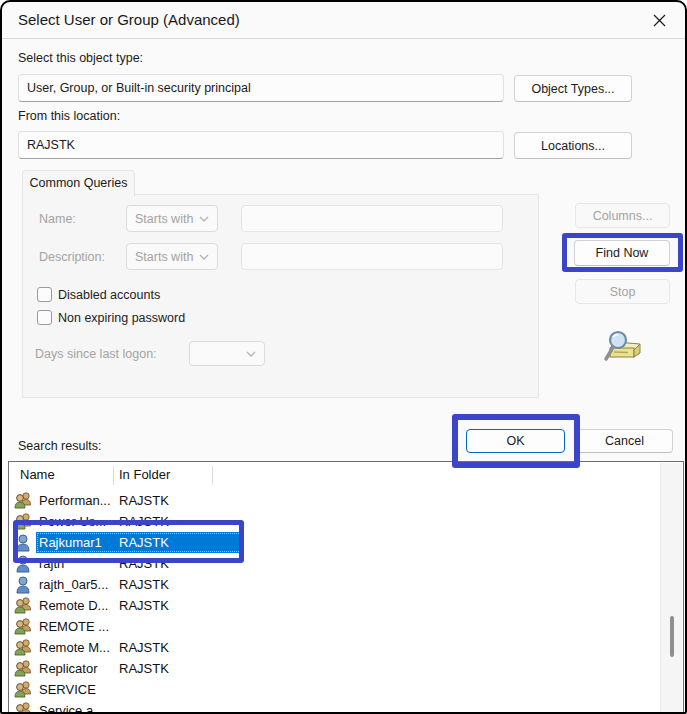 This screenshot has width=687, height=714. Describe the element at coordinates (172, 256) in the screenshot. I see `description-match-select: Starts with` at that location.